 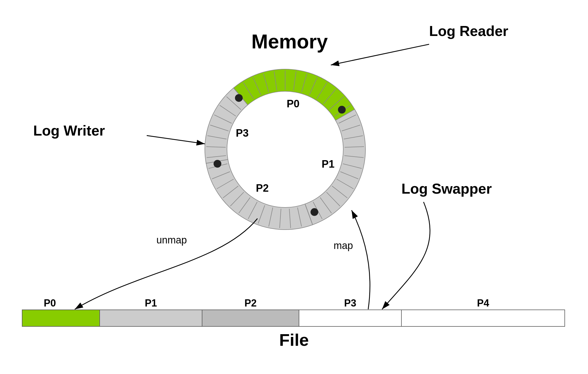 I want to click on ring-label-p1: P1, so click(x=328, y=164).